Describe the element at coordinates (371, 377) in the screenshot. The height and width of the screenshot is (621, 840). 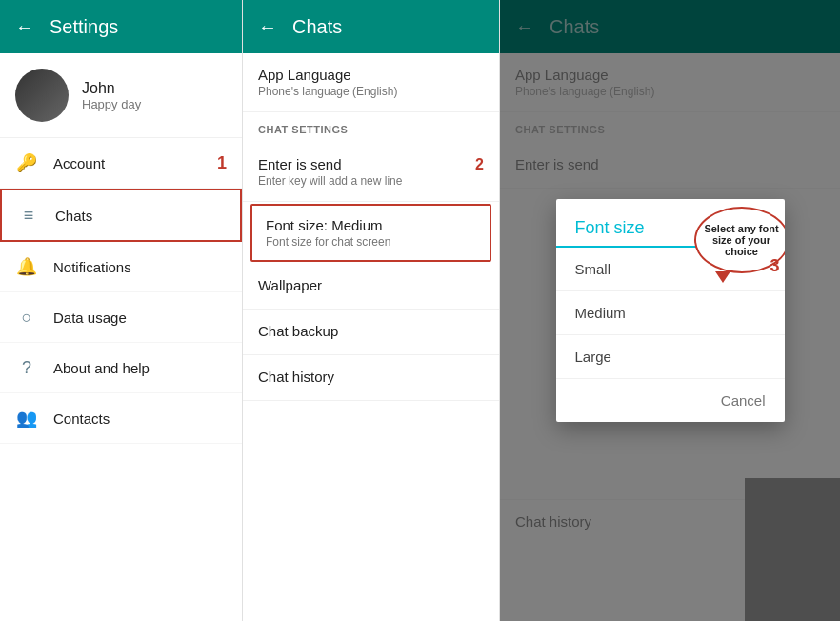
I see `chat-history-title: Chat history` at that location.